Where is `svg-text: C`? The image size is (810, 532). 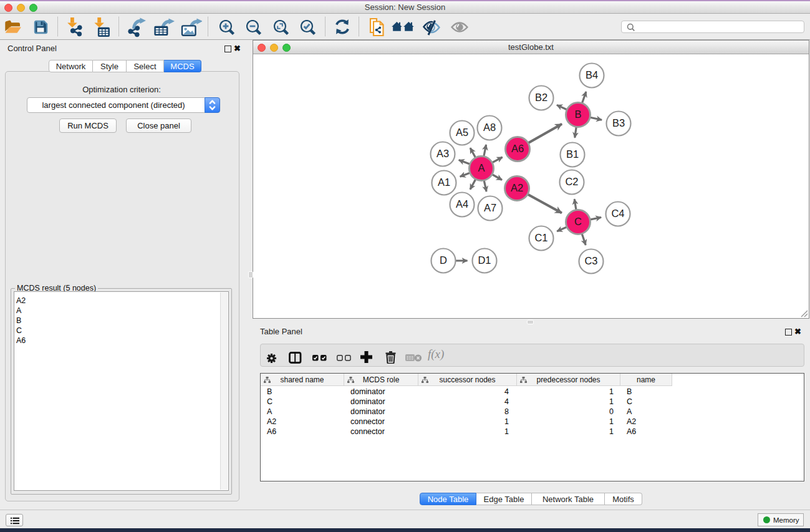 svg-text: C is located at coordinates (578, 221).